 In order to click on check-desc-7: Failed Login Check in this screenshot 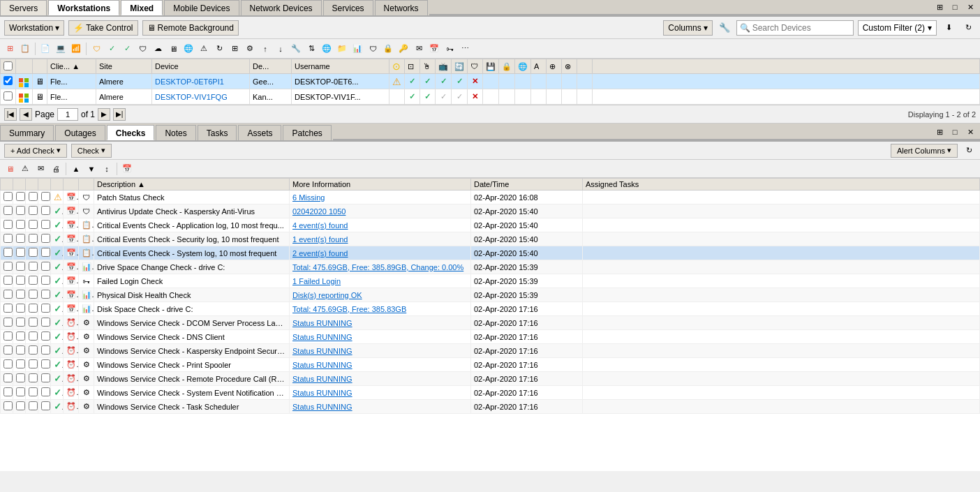, I will do `click(192, 281)`.